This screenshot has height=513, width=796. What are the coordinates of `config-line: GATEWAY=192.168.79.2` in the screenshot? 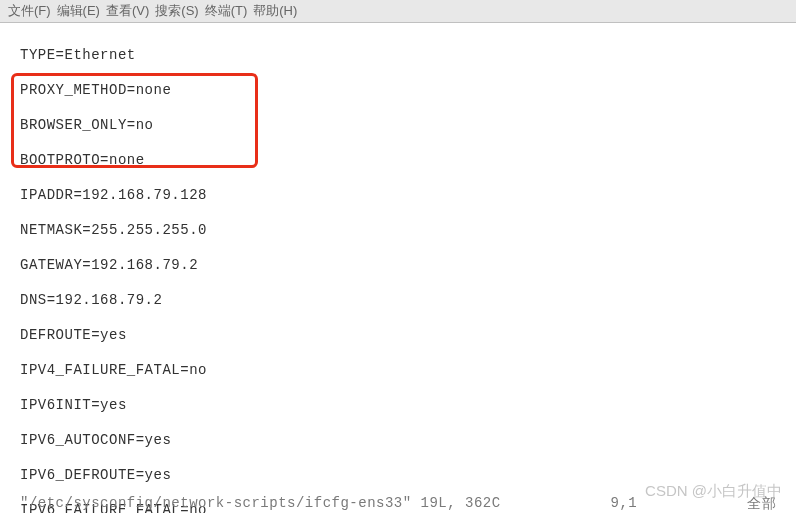 It's located at (408, 266).